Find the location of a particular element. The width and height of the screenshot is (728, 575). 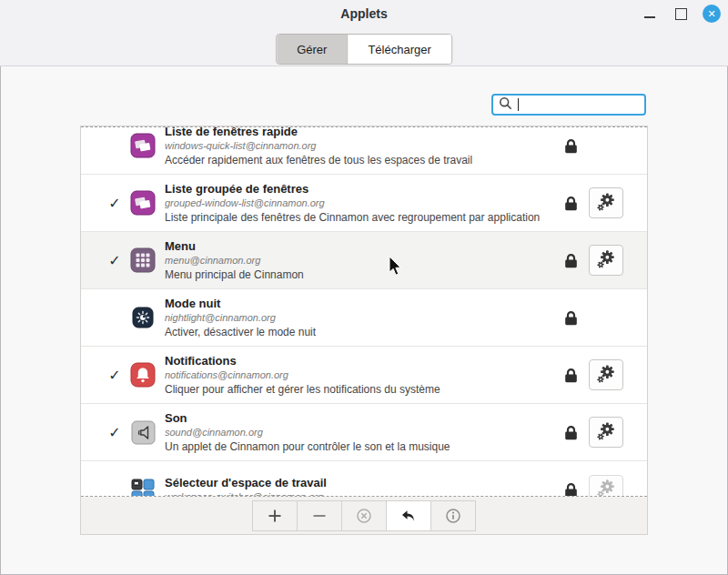

bottom-toolbar is located at coordinates (364, 515).